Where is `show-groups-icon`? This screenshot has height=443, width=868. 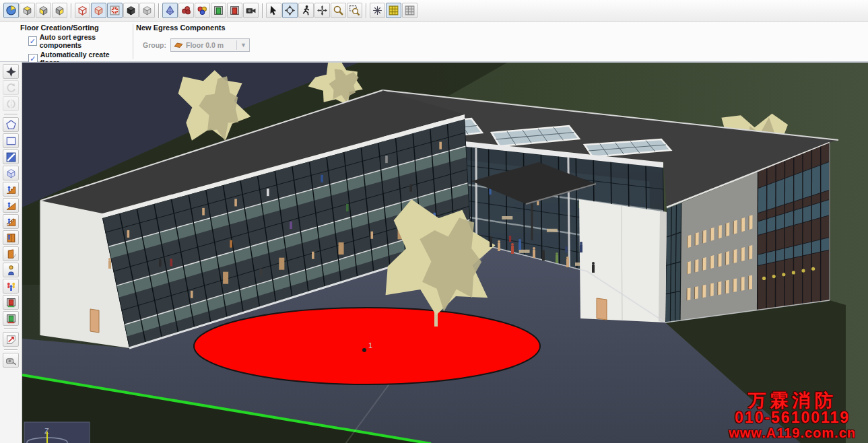
show-groups-icon is located at coordinates (202, 11).